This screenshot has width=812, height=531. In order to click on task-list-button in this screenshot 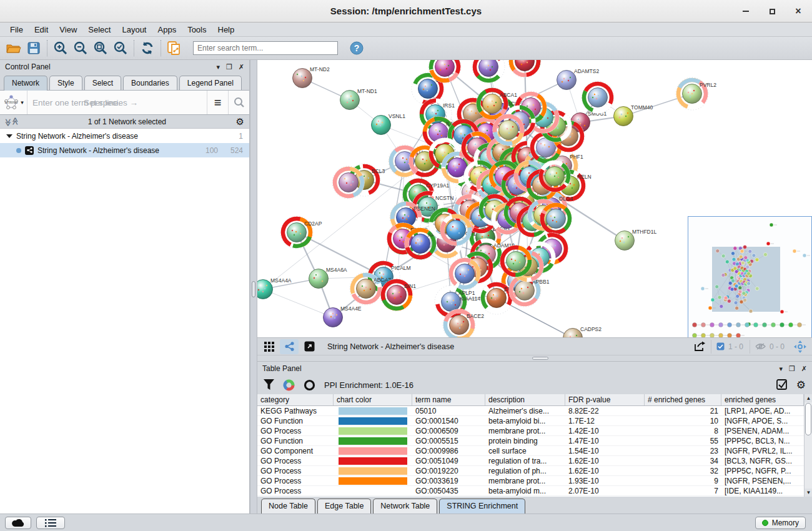, I will do `click(51, 523)`.